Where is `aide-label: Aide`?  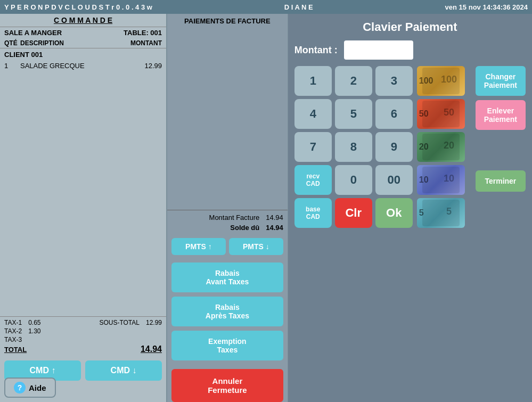
aide-label: Aide is located at coordinates (37, 388).